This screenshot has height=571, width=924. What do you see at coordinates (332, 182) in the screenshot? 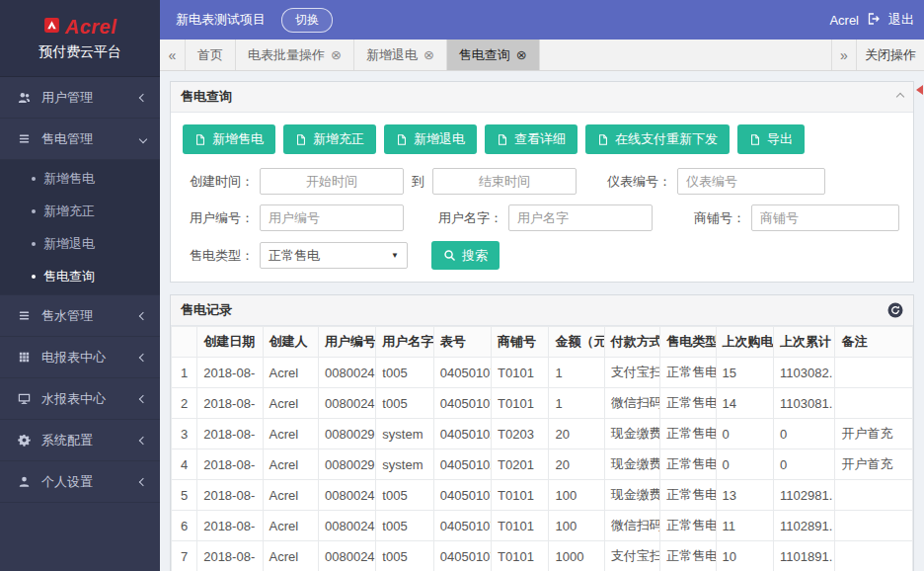
I see `start-time-input` at bounding box center [332, 182].